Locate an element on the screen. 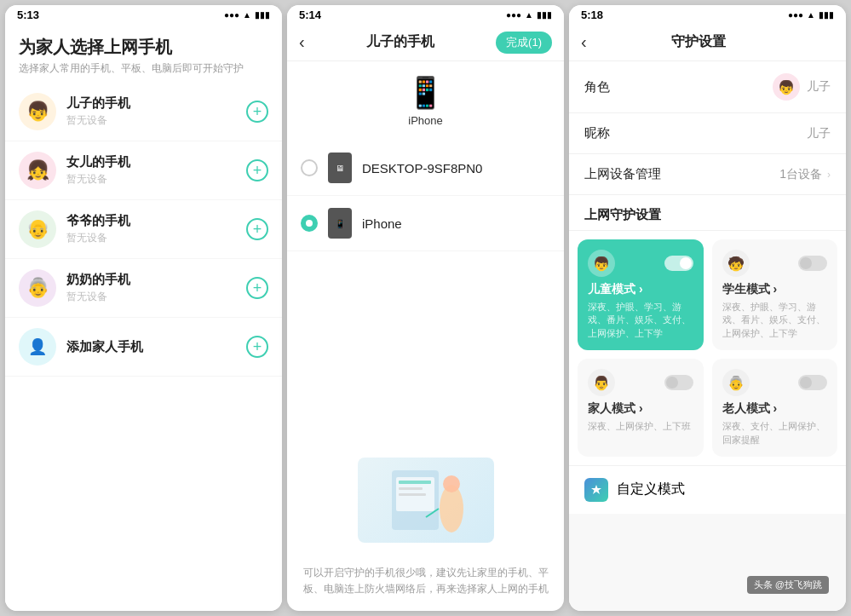 Image resolution: width=851 pixels, height=616 pixels. back-button-3: ‹ is located at coordinates (584, 43).